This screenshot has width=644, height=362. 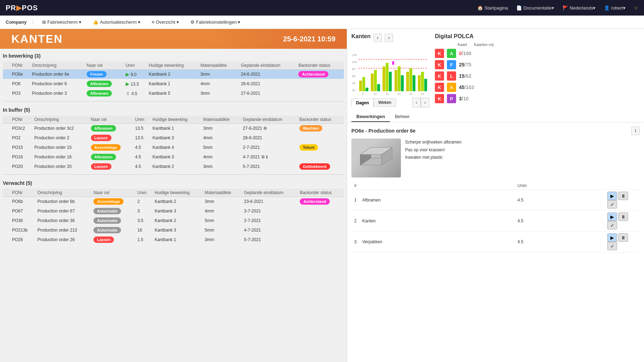 I want to click on weken-button: Weken, so click(x=385, y=103).